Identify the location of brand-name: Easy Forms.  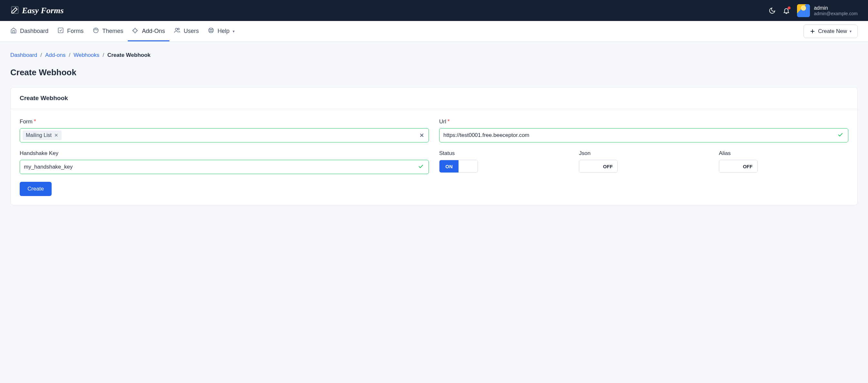
(43, 11).